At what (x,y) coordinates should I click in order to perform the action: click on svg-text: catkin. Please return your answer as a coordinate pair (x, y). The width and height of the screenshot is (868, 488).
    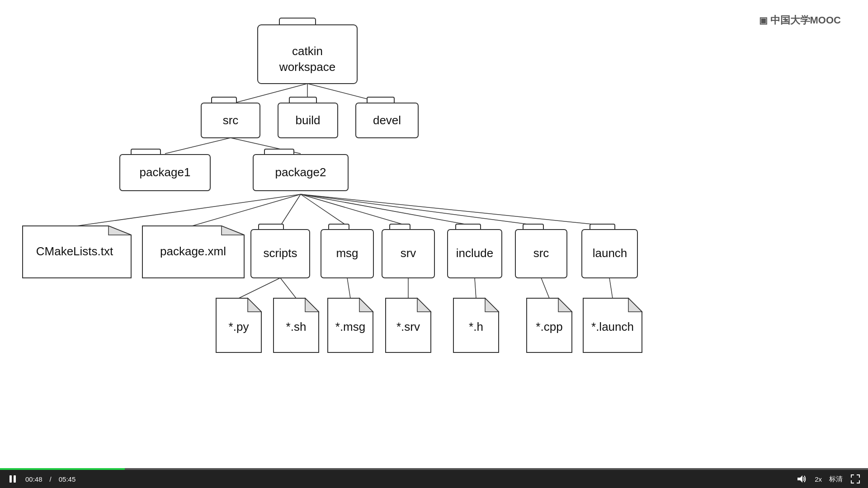
    Looking at the image, I should click on (307, 51).